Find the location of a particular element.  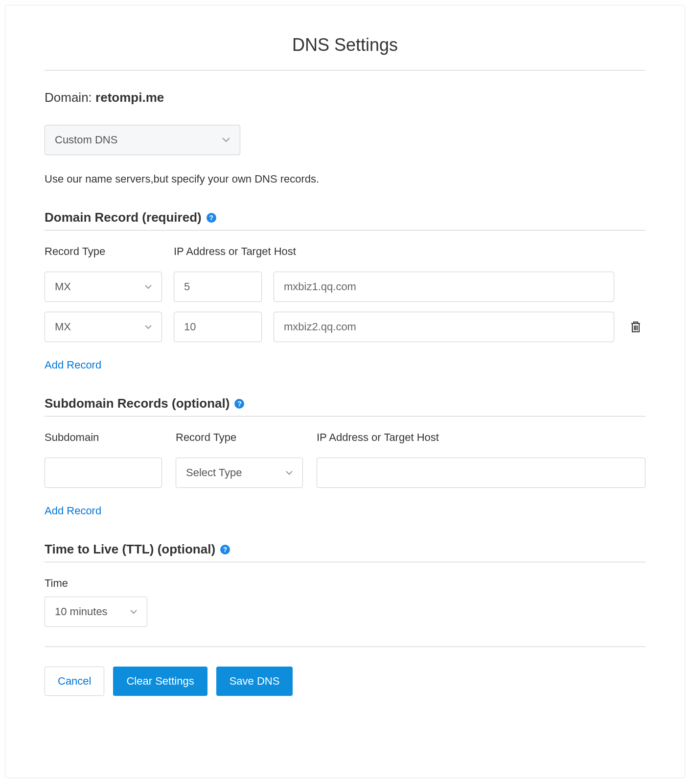

col-subdomain-label: Subdomain is located at coordinates (103, 438).